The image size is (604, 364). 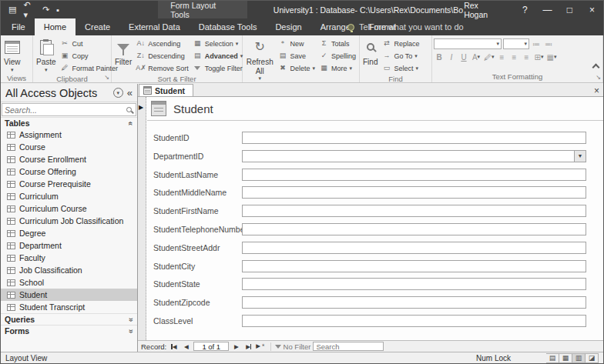 What do you see at coordinates (69, 123) in the screenshot?
I see `nav-section-tables: Tables «` at bounding box center [69, 123].